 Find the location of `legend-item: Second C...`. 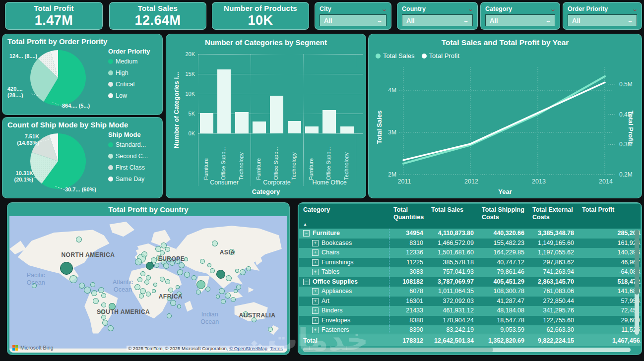

legend-item: Second C... is located at coordinates (128, 156).